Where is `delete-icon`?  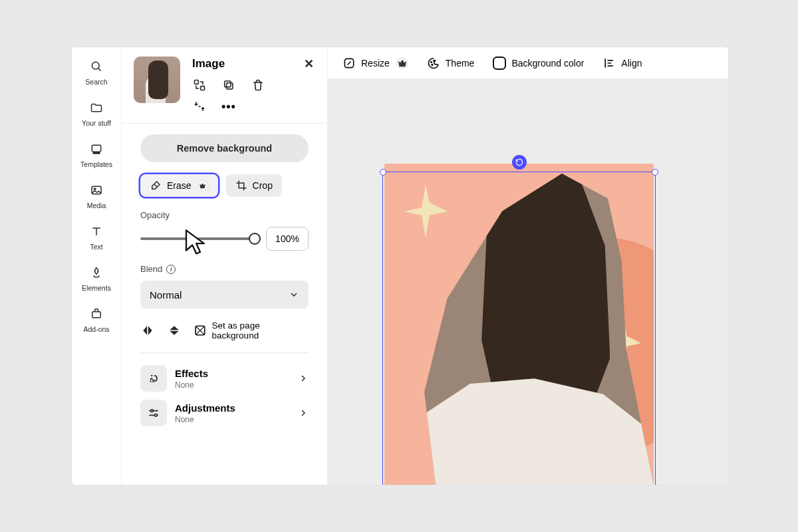 delete-icon is located at coordinates (258, 85).